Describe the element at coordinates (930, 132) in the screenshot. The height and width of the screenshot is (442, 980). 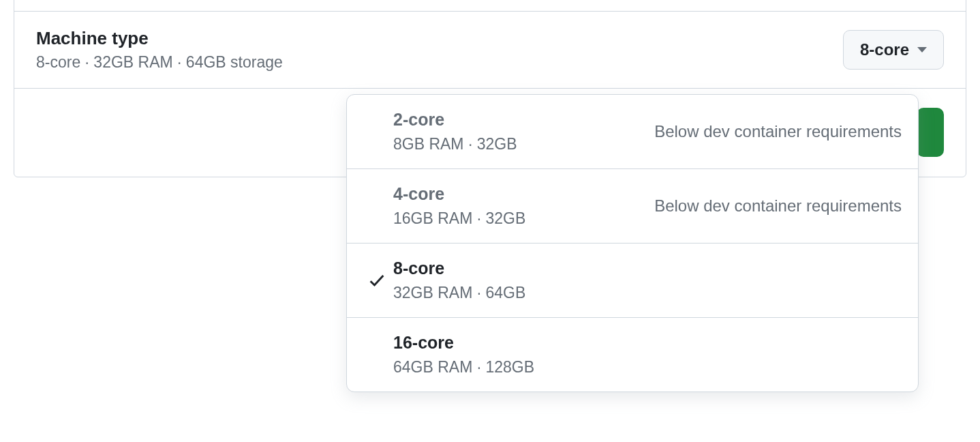
I see `create-button` at that location.